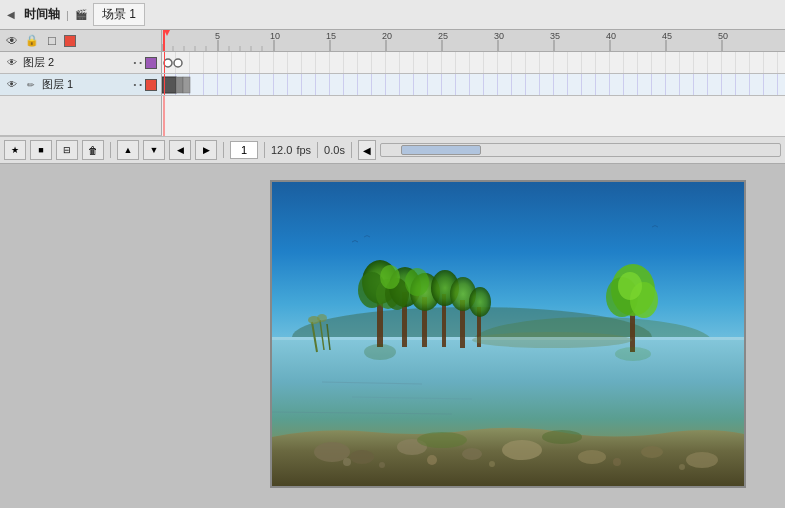 The height and width of the screenshot is (508, 785). Describe the element at coordinates (140, 84) in the screenshot. I see `layer1-dot2: •` at that location.